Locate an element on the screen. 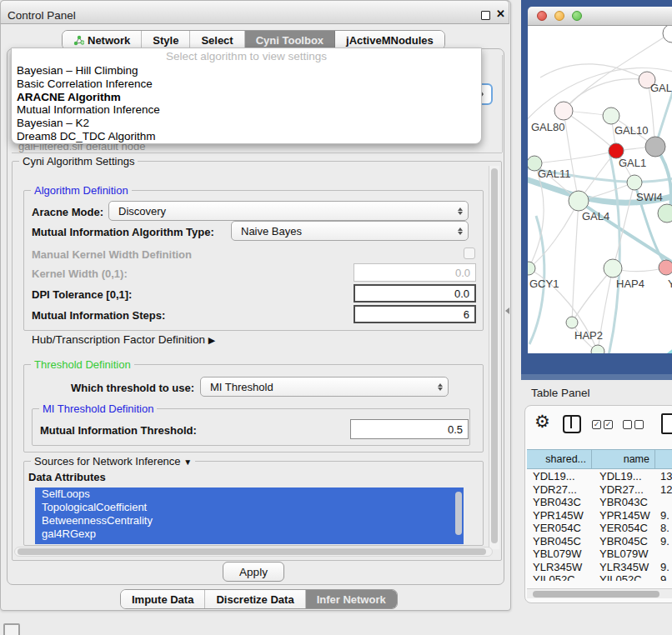 This screenshot has width=672, height=635. column-header-cut is located at coordinates (664, 459).